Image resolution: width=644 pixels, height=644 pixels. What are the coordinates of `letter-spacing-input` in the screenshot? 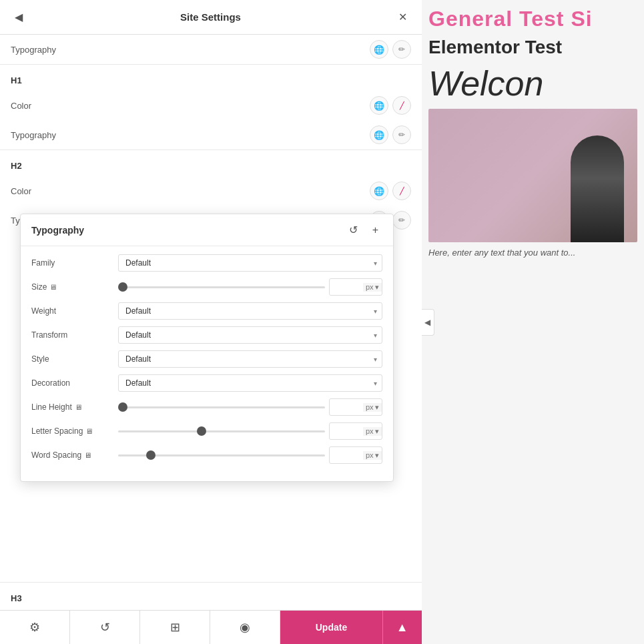 It's located at (346, 431).